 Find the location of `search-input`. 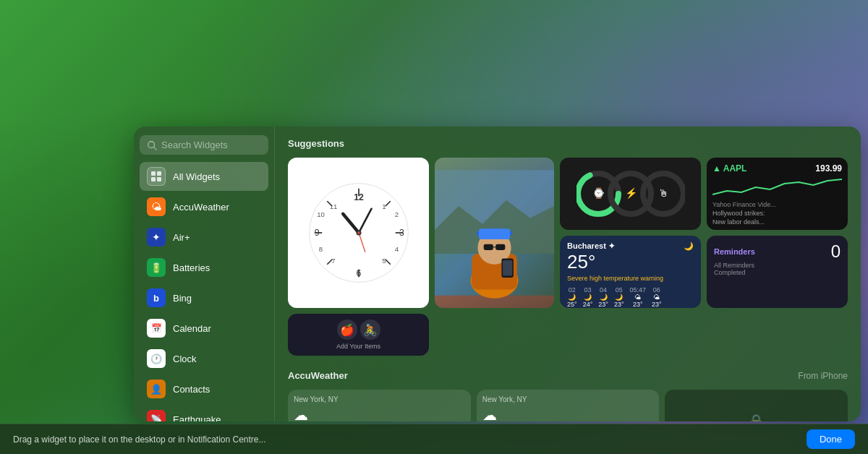

search-input is located at coordinates (211, 145).